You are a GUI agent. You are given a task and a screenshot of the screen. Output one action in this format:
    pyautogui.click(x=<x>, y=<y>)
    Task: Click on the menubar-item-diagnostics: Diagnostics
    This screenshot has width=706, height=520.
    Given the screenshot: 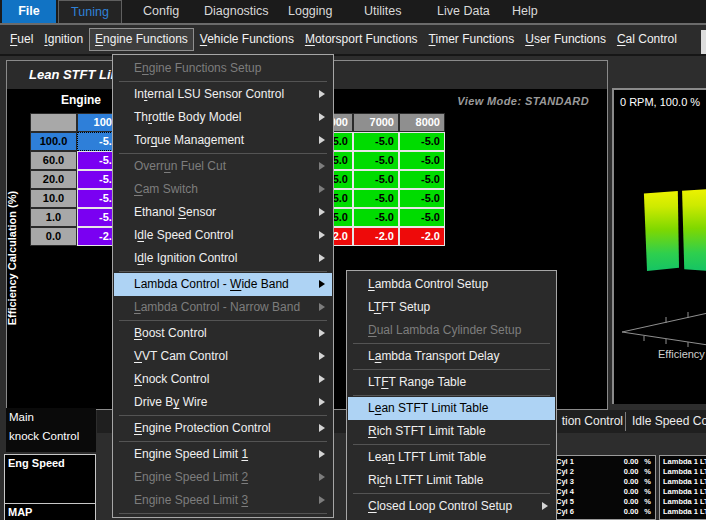 What is the action you would take?
    pyautogui.click(x=236, y=12)
    